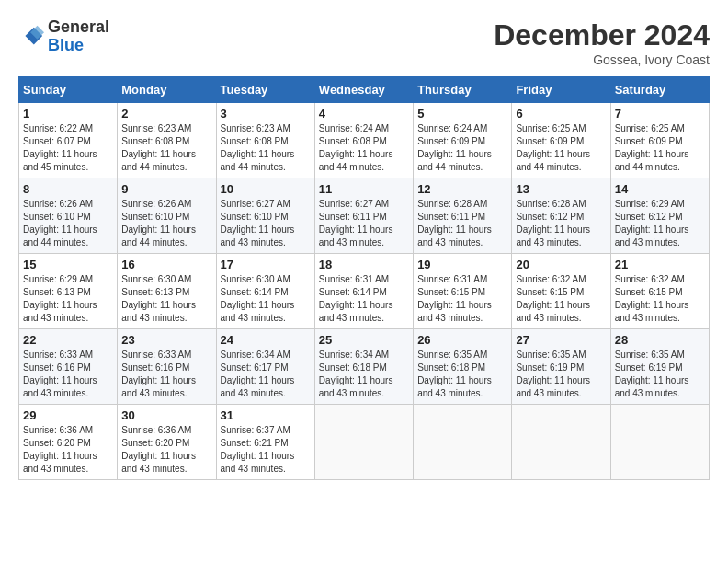 This screenshot has height=563, width=728. What do you see at coordinates (561, 224) in the screenshot?
I see `day-detail: Sunrise: 6:28 AM Sunset: 6:12 PM Dayligh…` at bounding box center [561, 224].